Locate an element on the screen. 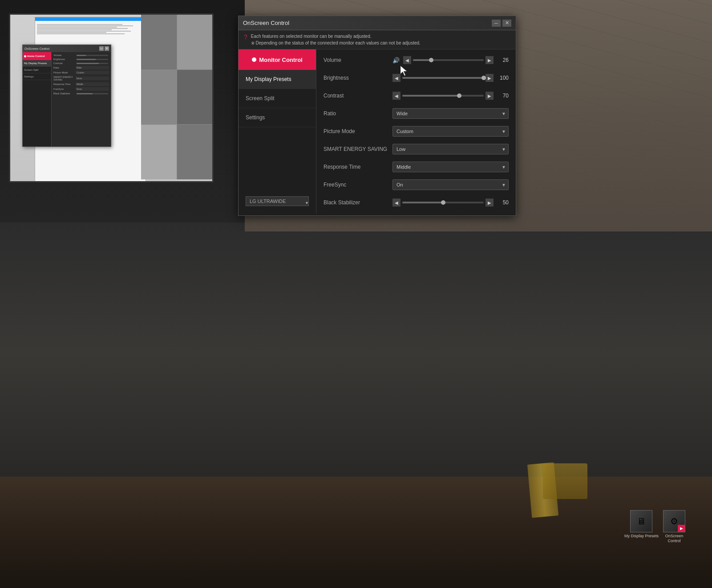 This screenshot has height=588, width=712. volume-decrease-btn: ◀ is located at coordinates (407, 60).